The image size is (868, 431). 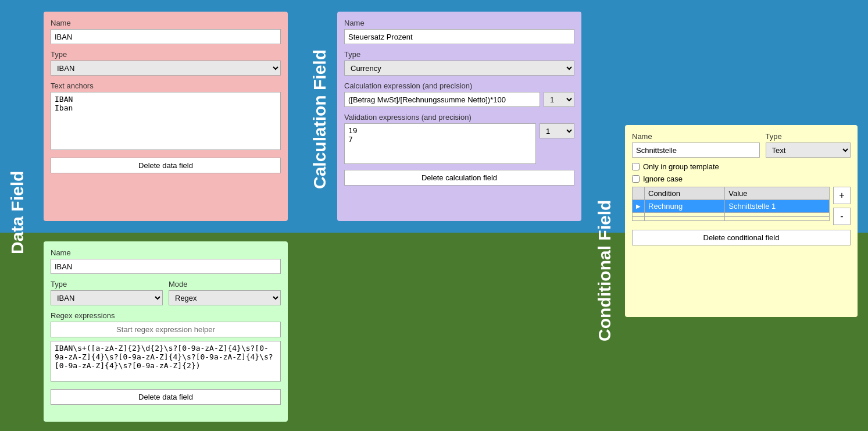 I want to click on cond-name-label: Name, so click(x=696, y=136).